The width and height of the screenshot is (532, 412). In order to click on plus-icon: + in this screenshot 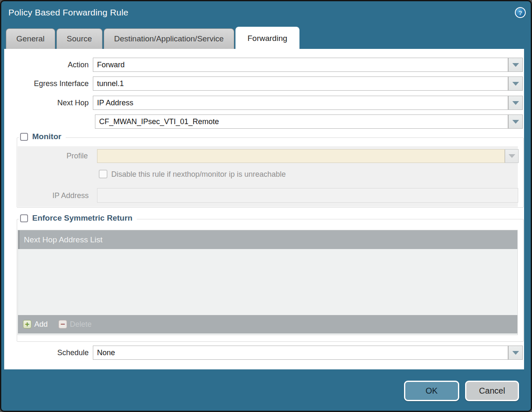, I will do `click(27, 324)`.